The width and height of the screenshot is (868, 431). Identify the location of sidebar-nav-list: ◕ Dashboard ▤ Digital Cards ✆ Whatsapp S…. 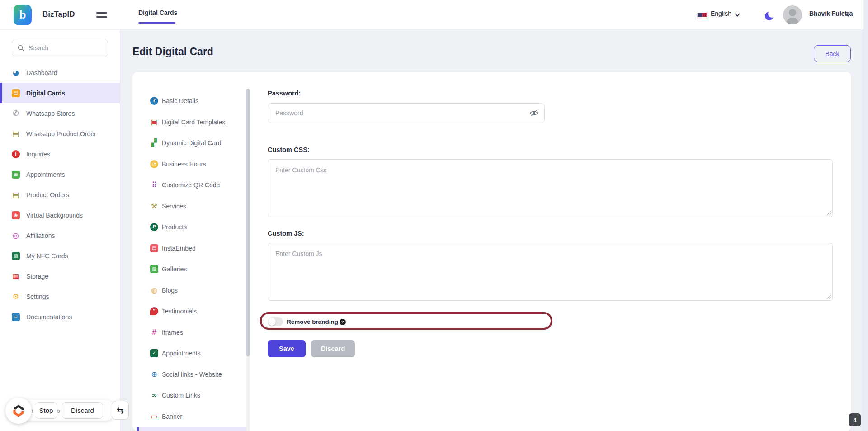
(60, 194).